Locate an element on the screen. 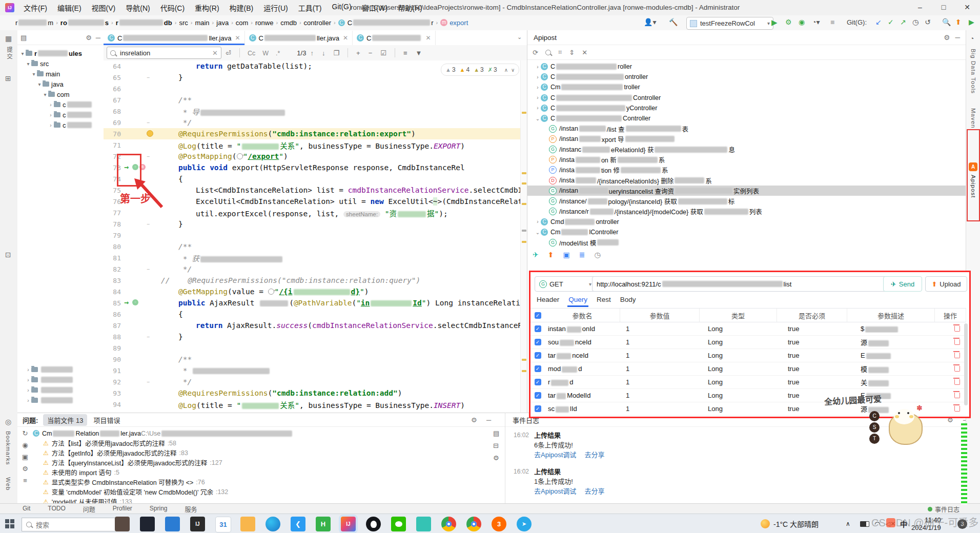 This screenshot has width=980, height=533. hide-panel-icon: ─ is located at coordinates (489, 420).